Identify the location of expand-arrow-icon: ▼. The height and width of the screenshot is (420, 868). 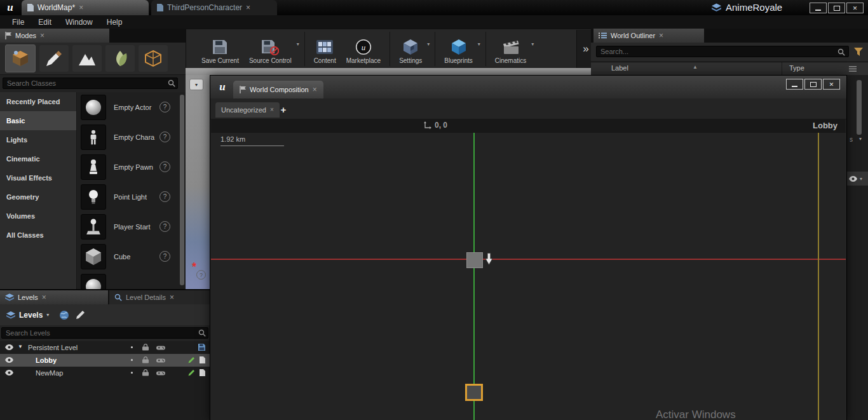
(20, 347).